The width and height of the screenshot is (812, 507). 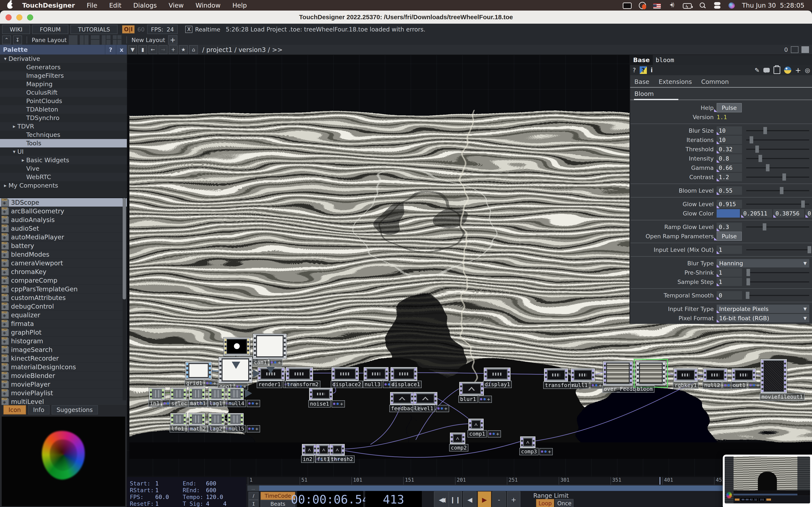 What do you see at coordinates (63, 332) in the screenshot?
I see `palette-item-graphplot: graphPlot` at bounding box center [63, 332].